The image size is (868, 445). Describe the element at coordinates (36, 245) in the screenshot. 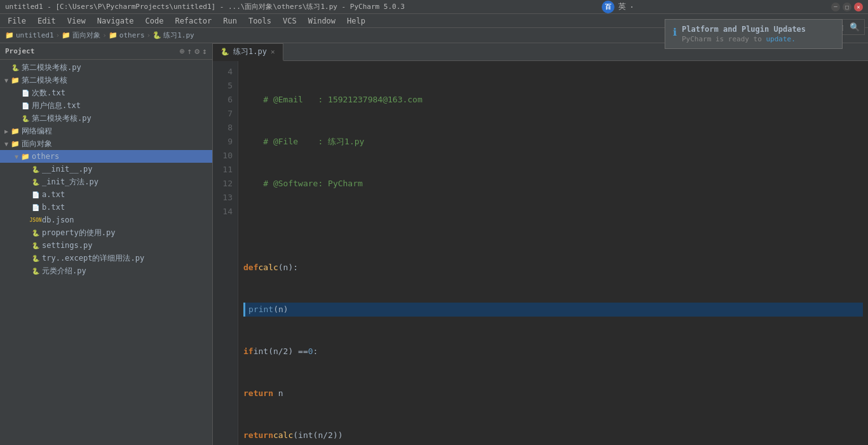

I see `settings-py-icon: 🐍` at that location.